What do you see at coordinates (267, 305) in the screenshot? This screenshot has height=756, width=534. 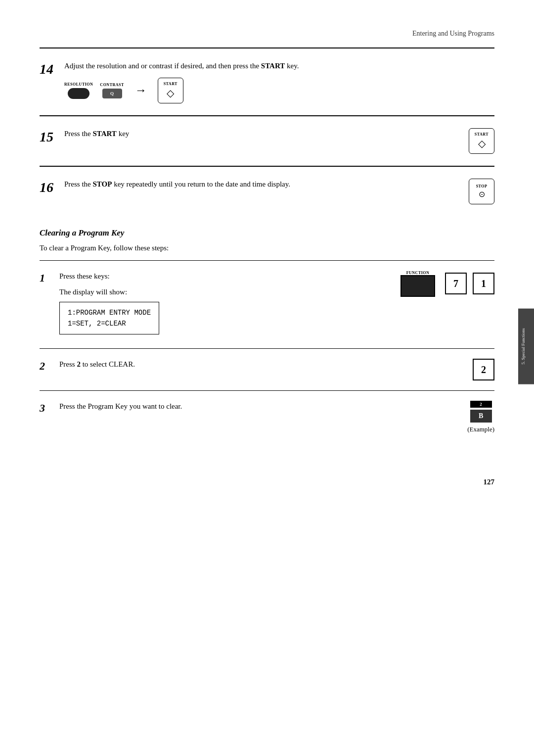 I see `substep-1-row: 1 Press these keys: The display will sho…` at bounding box center [267, 305].